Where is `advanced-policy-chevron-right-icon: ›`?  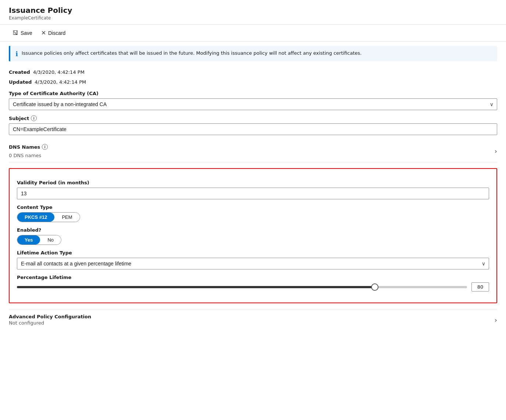 advanced-policy-chevron-right-icon: › is located at coordinates (496, 320).